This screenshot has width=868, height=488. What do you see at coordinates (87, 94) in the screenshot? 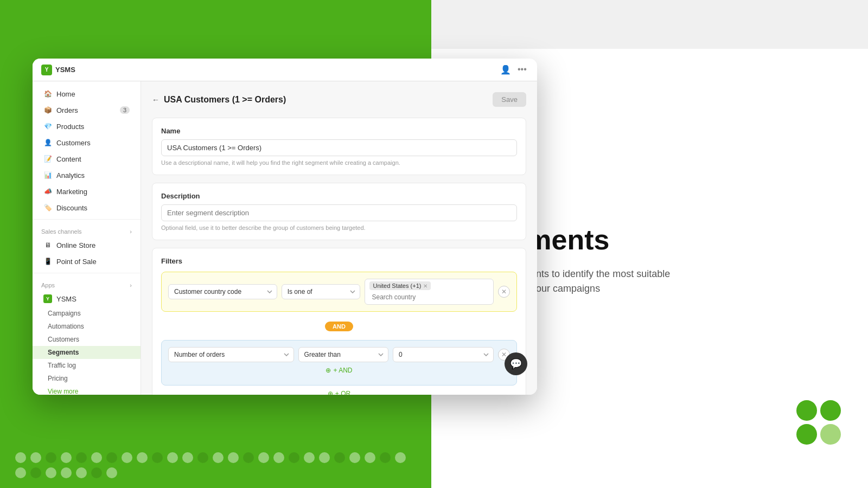
I see `sidebar-item-home: 🏠 Home` at bounding box center [87, 94].